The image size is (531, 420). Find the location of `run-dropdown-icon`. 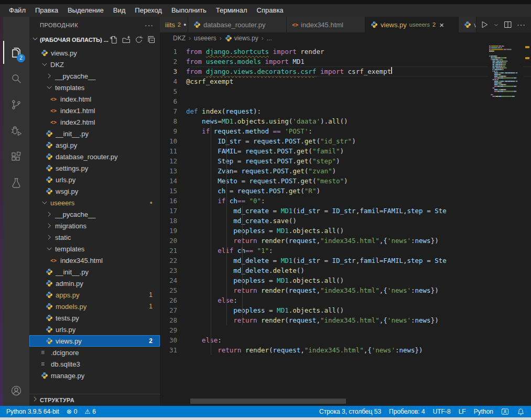

run-dropdown-icon is located at coordinates (496, 25).